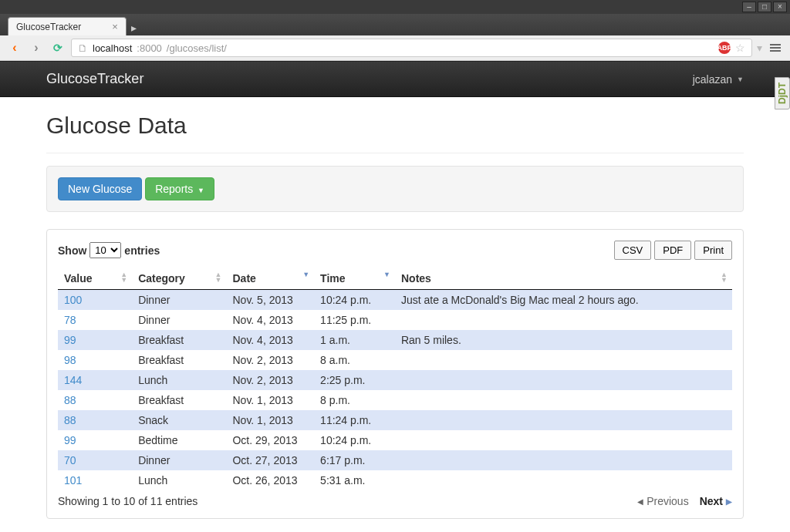 The height and width of the screenshot is (532, 790). Describe the element at coordinates (95, 279) in the screenshot. I see `col-value: Value▲▼` at that location.